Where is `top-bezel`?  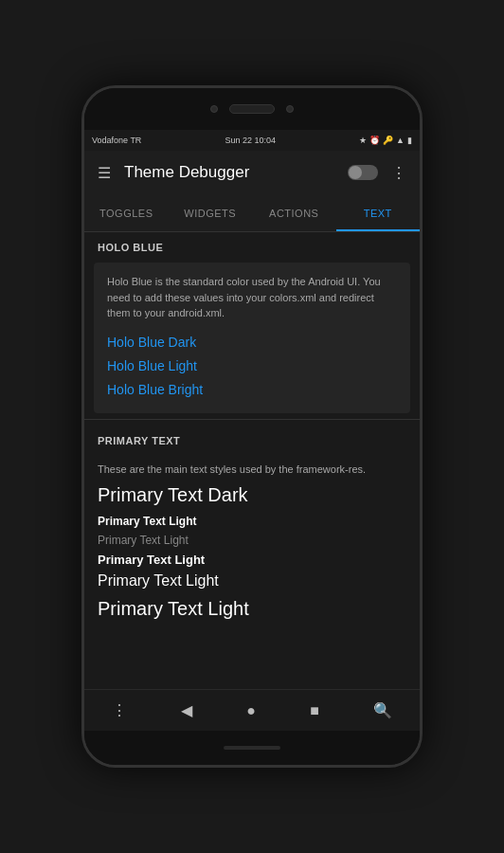 top-bezel is located at coordinates (252, 109).